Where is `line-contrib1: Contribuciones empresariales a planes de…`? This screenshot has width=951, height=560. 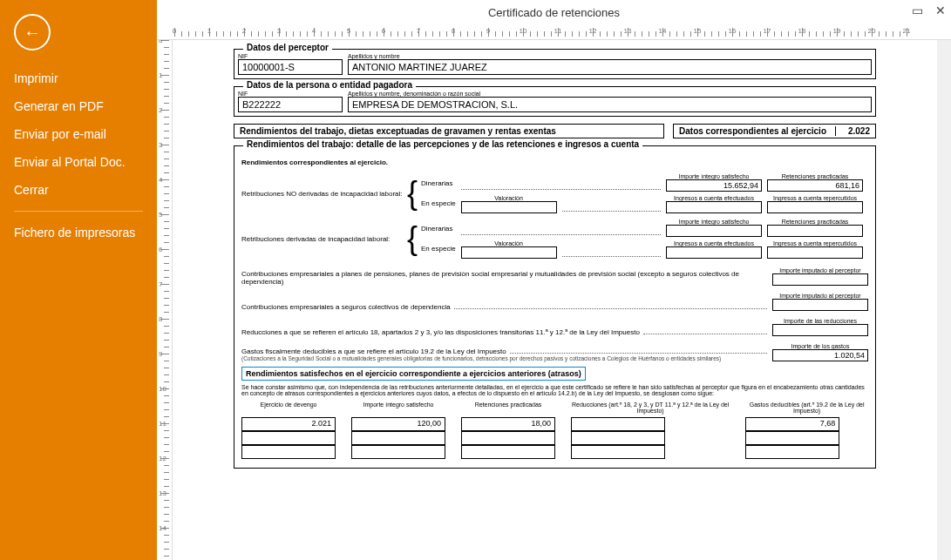 line-contrib1: Contribuciones empresariales a planes de… is located at coordinates (504, 278).